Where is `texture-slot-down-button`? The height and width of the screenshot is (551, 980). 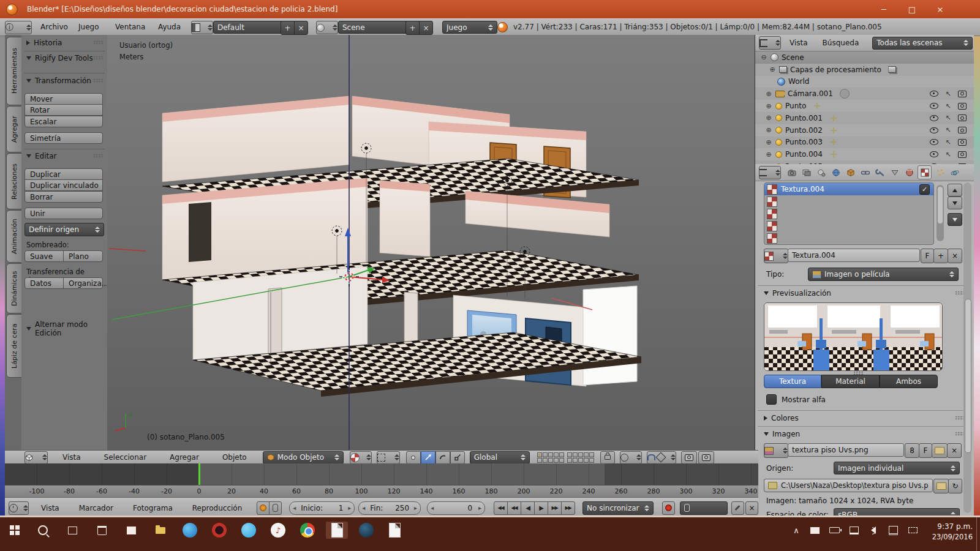
texture-slot-down-button is located at coordinates (955, 203).